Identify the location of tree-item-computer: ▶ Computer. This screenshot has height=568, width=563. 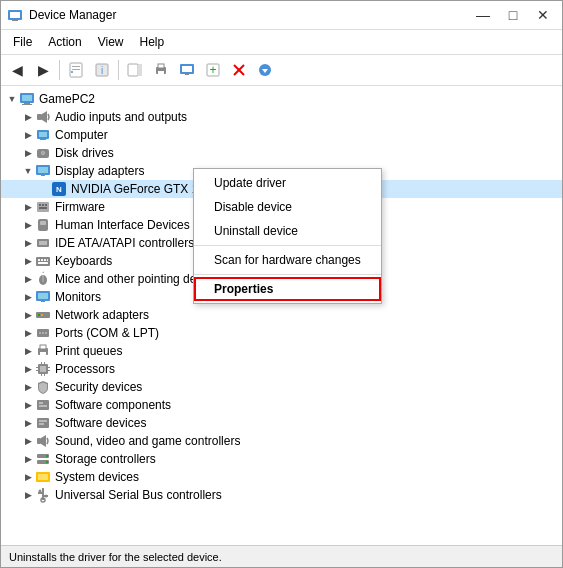
(282, 135).